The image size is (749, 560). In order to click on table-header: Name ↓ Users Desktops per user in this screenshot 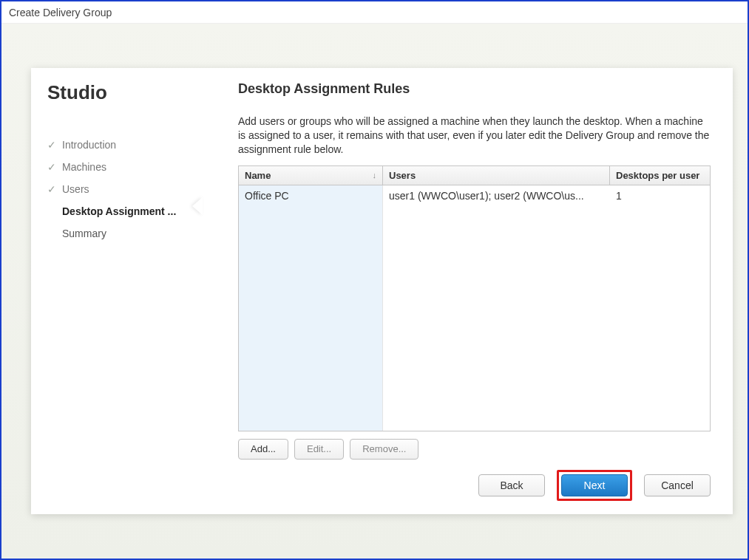, I will do `click(475, 176)`.